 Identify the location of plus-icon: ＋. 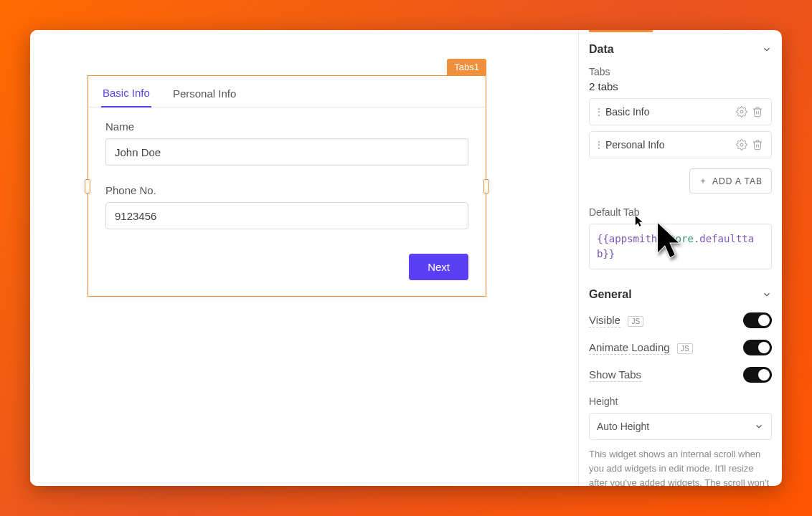
(703, 181).